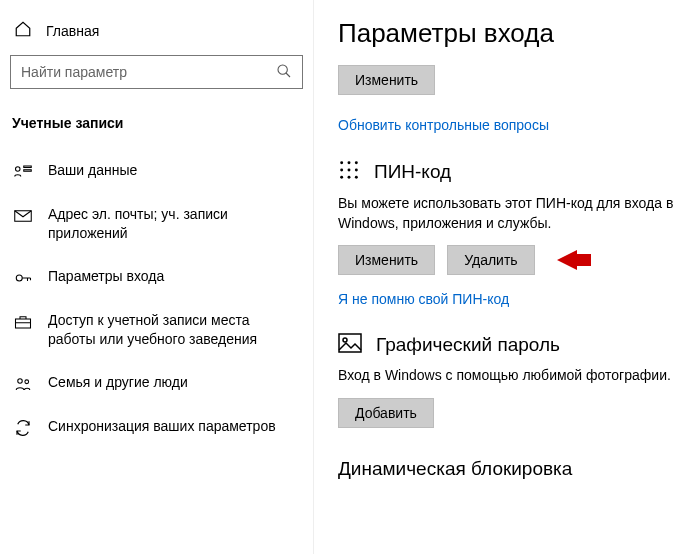 This screenshot has width=700, height=554. I want to click on key-icon, so click(23, 278).